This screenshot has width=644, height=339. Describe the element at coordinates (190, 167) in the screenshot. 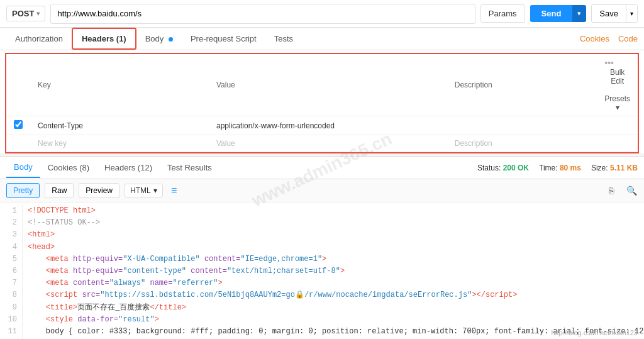

I see `resp-tab-test-results: Test Results` at that location.